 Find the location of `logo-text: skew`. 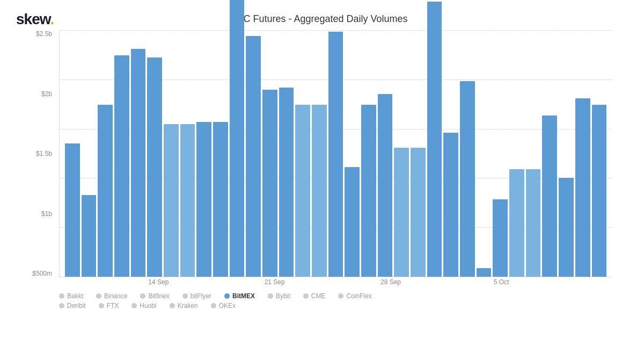

logo-text: skew is located at coordinates (33, 19).